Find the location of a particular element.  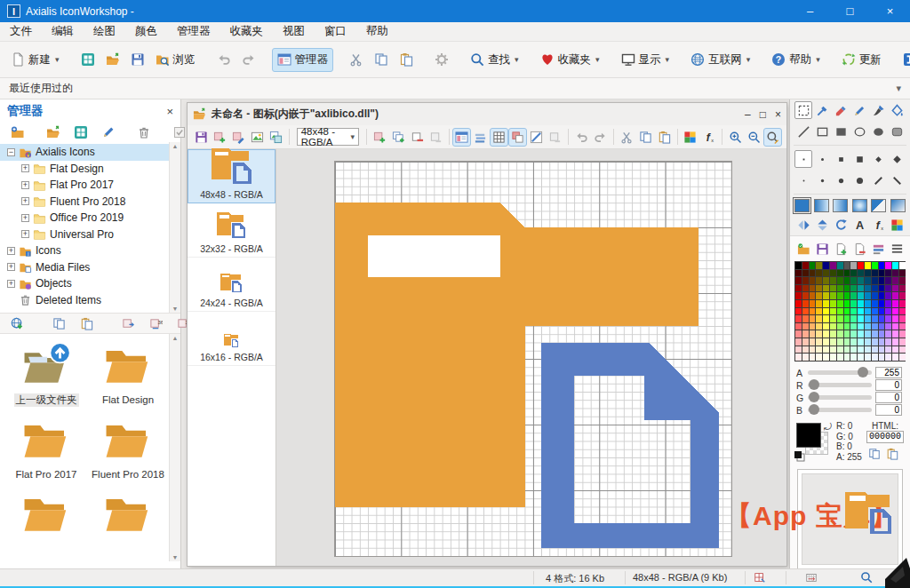

menu-收藏夹: 收藏夹 is located at coordinates (247, 32).